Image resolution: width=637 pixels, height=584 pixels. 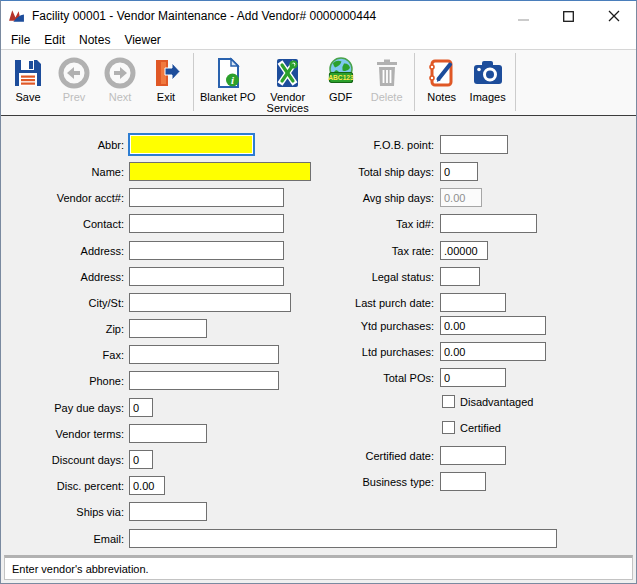 What do you see at coordinates (614, 16) in the screenshot?
I see `close-icon` at bounding box center [614, 16].